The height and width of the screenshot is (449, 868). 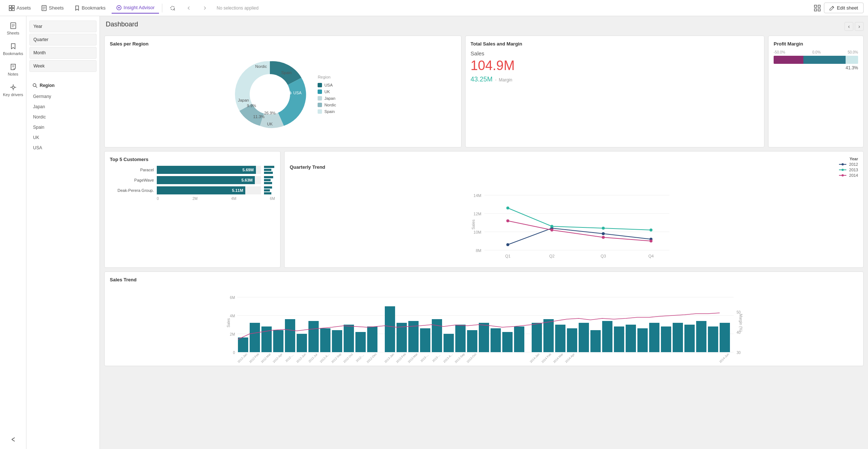 What do you see at coordinates (278, 358) in the screenshot?
I see `svg-text: 2012-Apr` at bounding box center [278, 358].